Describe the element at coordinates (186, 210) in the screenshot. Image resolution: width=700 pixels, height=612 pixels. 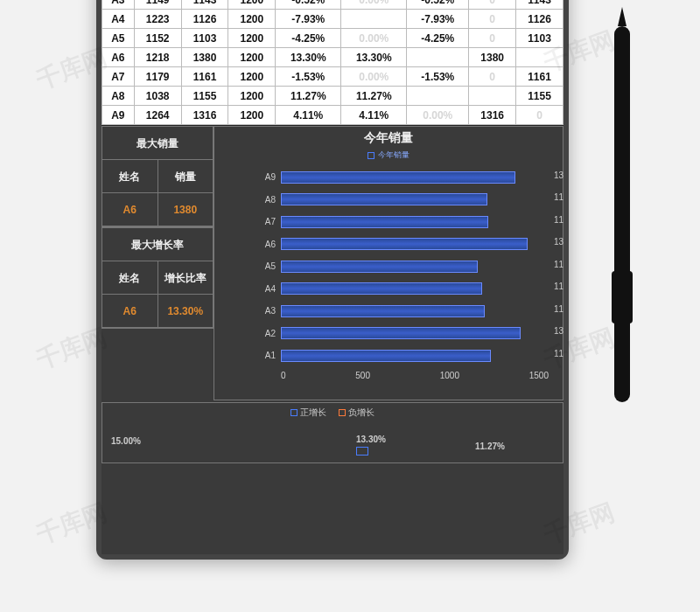
I see `max-sales-value: 1380` at that location.